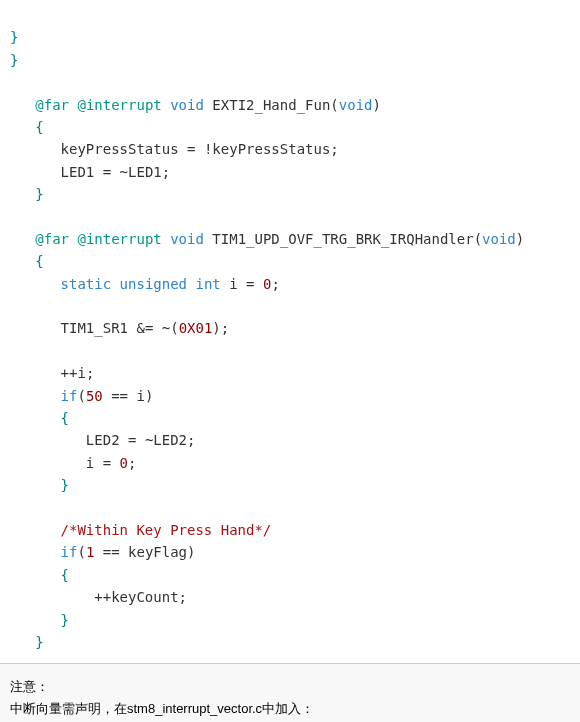  What do you see at coordinates (166, 530) in the screenshot?
I see `comment: /*Within Key Press Hand*/` at bounding box center [166, 530].